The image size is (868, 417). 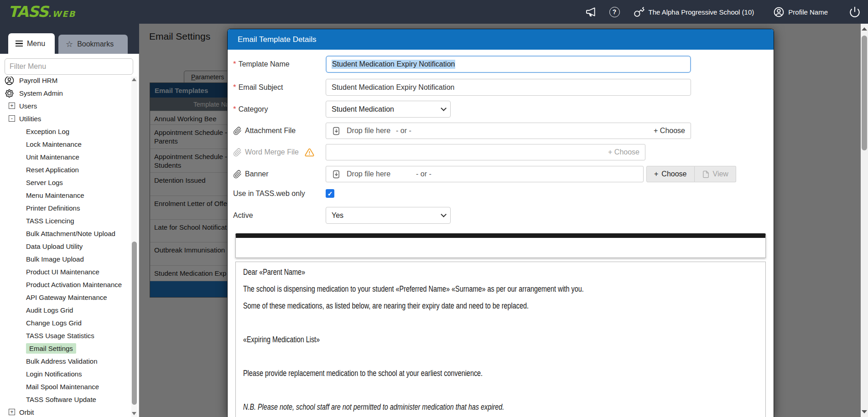 I want to click on sidebar-item-unit-maintenance: Unit Maintenance, so click(x=66, y=157).